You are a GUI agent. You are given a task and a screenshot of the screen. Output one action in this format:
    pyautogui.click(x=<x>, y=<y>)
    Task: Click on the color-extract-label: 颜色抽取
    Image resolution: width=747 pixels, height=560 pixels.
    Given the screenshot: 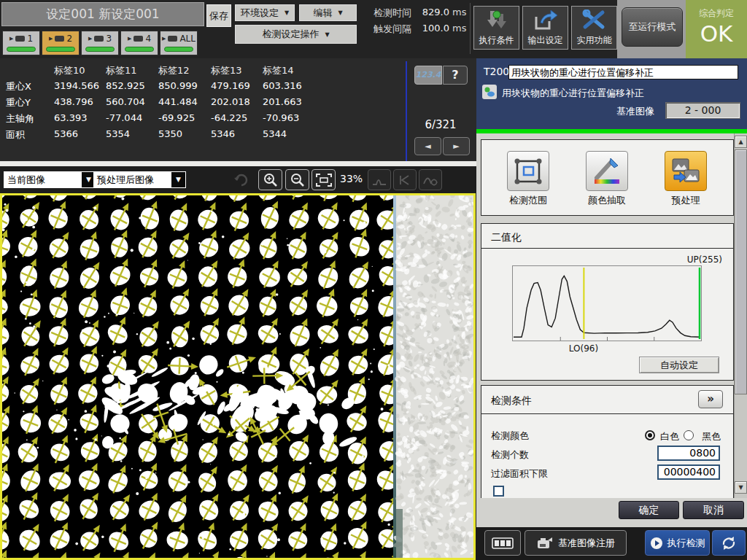 What is the action you would take?
    pyautogui.click(x=607, y=201)
    